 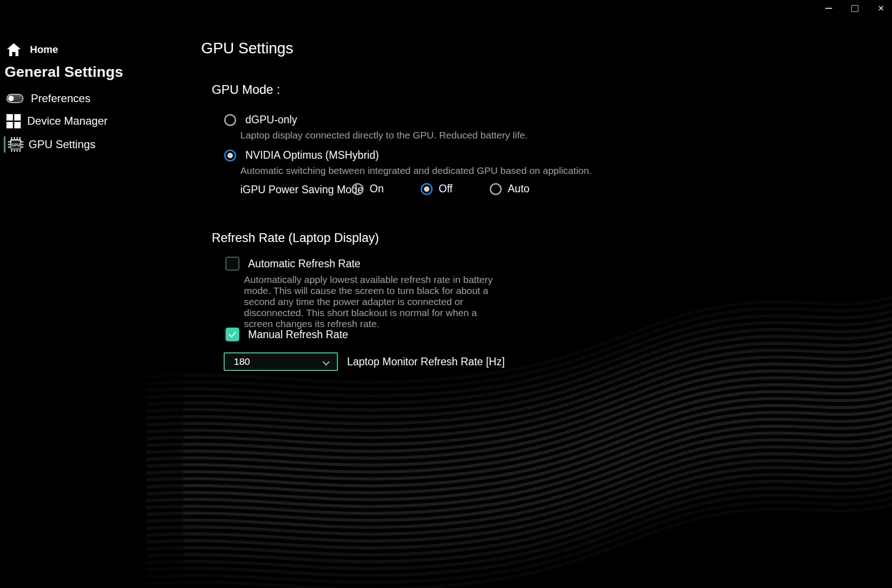 I want to click on dgpu-description: Laptop display connected directly to the…, so click(x=384, y=135).